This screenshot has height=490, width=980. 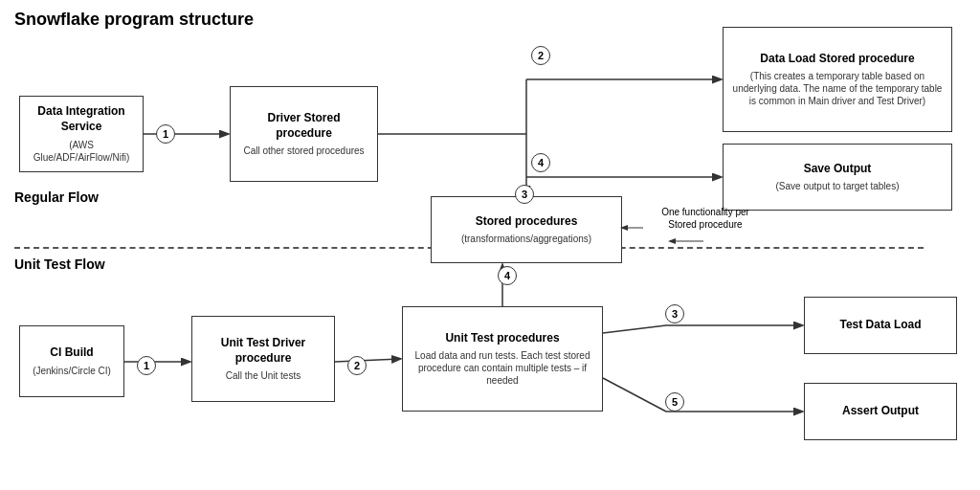 What do you see at coordinates (81, 119) in the screenshot?
I see `data-integration-title: Data Integration Service` at bounding box center [81, 119].